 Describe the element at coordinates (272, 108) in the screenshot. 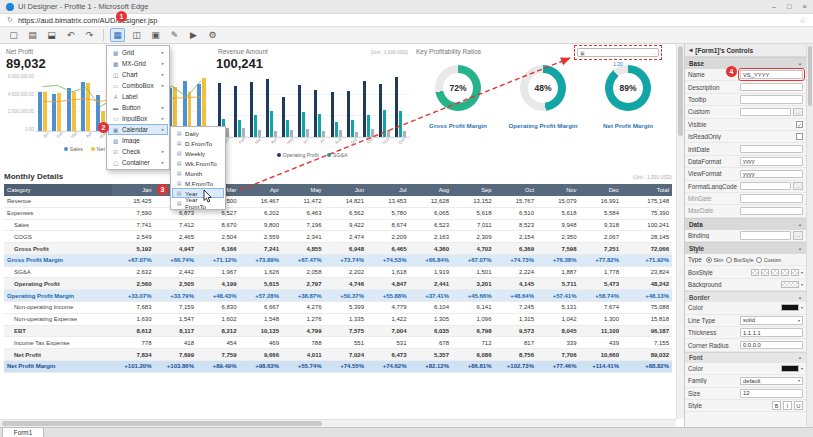

I see `bar-group` at that location.